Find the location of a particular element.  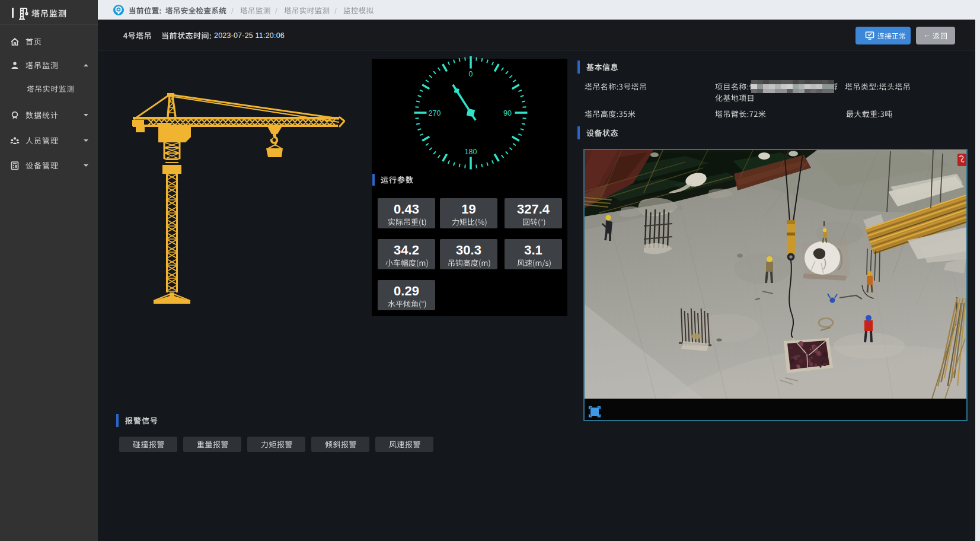

svg-text: 270 is located at coordinates (435, 113).